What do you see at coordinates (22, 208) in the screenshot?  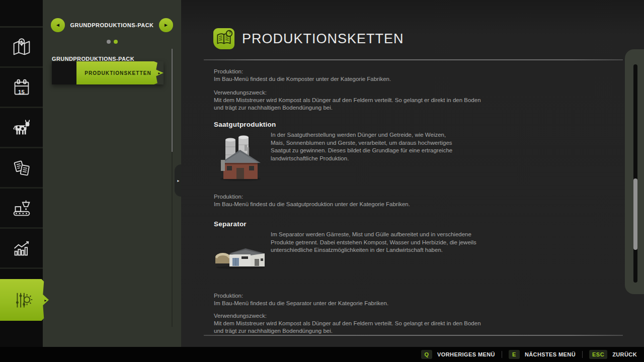 I see `production-icon` at bounding box center [22, 208].